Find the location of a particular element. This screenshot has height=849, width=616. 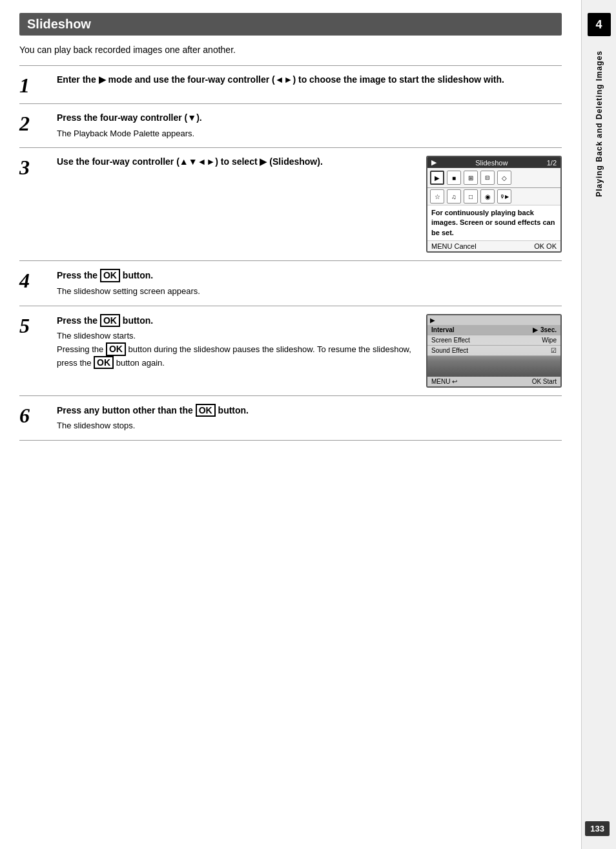

step-1: 1 Enter the ▶ mode and use the four-way … is located at coordinates (291, 84).